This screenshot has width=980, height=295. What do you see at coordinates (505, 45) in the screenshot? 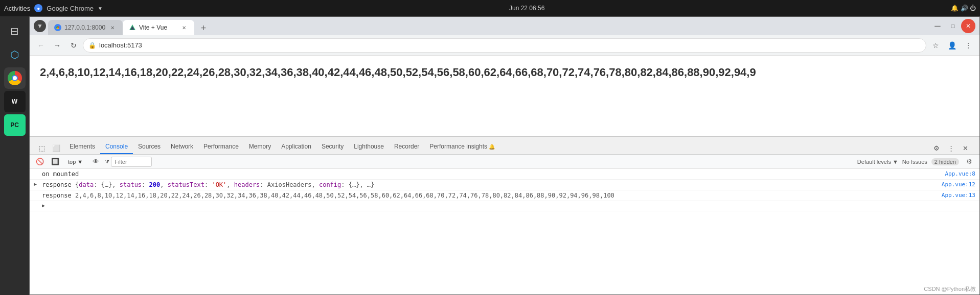
I see `url-bar: 🔒 localhost:5173` at bounding box center [505, 45].